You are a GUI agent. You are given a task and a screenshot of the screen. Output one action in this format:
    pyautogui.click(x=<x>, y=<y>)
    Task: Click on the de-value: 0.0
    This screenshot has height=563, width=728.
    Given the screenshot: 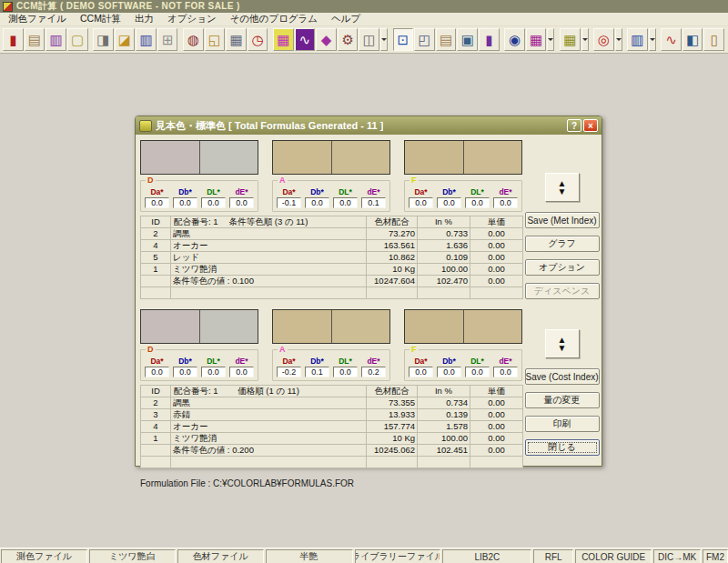 What is the action you would take?
    pyautogui.click(x=506, y=203)
    